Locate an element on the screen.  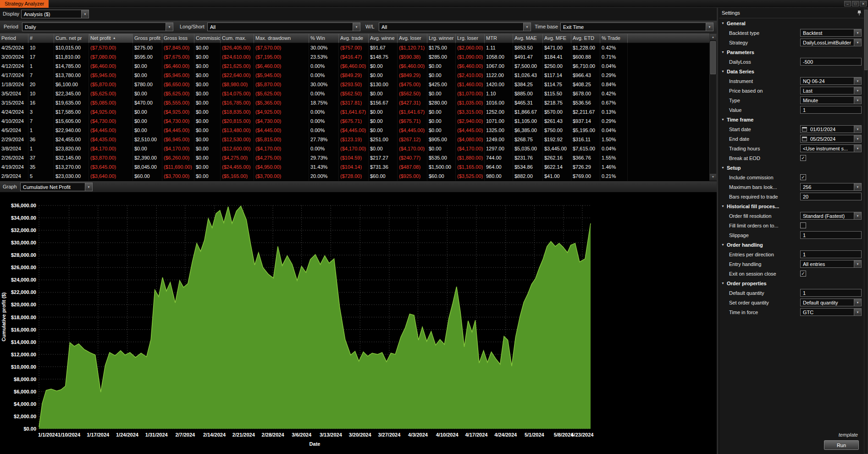
table-row: 1/18/202420$6,100.00($5,870.00)$780.00($… is located at coordinates (355, 84).